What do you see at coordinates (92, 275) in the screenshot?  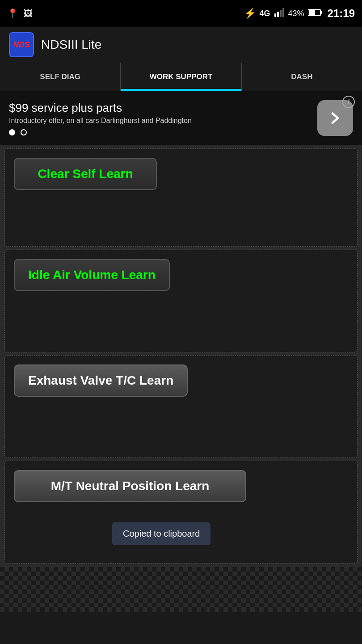 I see `idle-air-volume-learn-button: Idle Air Volume Learn` at bounding box center [92, 275].